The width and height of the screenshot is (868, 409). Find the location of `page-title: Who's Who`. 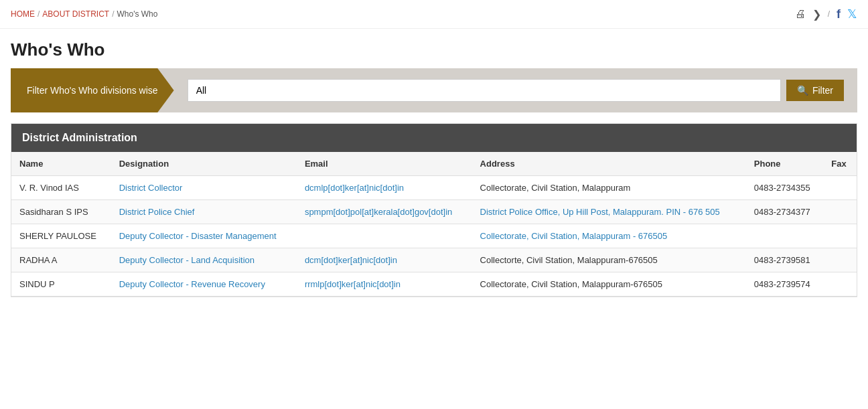

page-title: Who's Who is located at coordinates (434, 48).